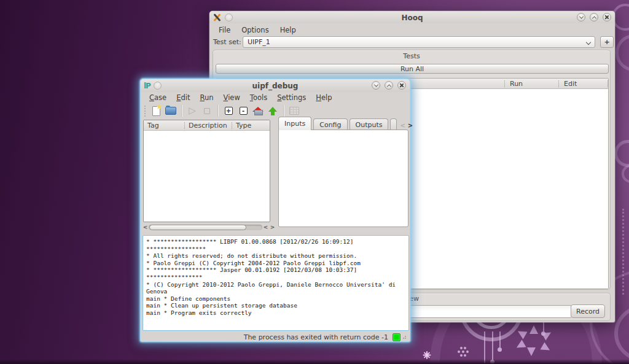 This screenshot has height=364, width=629. What do you see at coordinates (412, 56) in the screenshot?
I see `tests-group-title: Tests` at bounding box center [412, 56].